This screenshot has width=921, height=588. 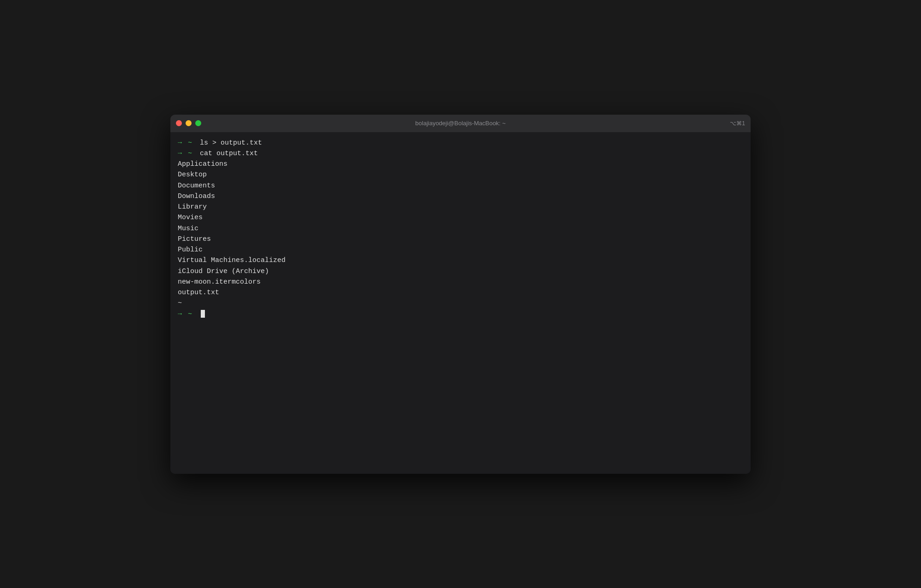 I want to click on active-prompt-line: → ~, so click(x=460, y=314).